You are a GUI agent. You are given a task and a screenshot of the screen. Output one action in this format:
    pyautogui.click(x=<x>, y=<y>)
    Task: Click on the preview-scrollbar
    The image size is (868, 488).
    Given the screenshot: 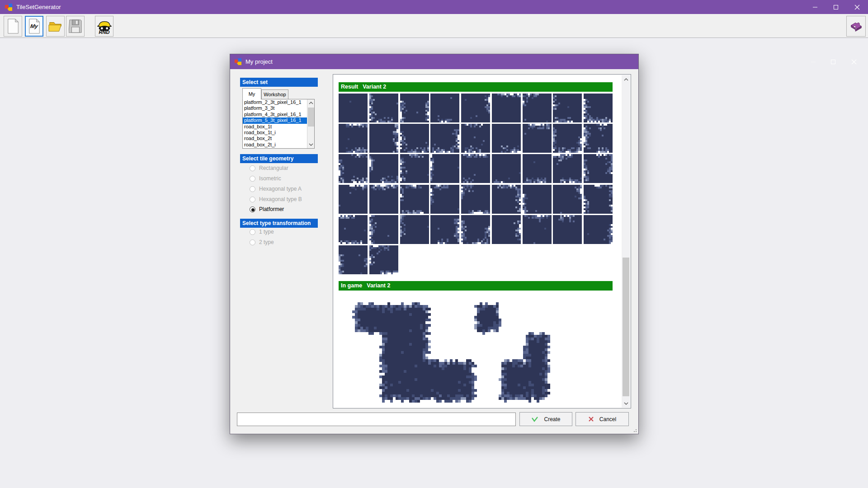 What is the action you would take?
    pyautogui.click(x=626, y=241)
    